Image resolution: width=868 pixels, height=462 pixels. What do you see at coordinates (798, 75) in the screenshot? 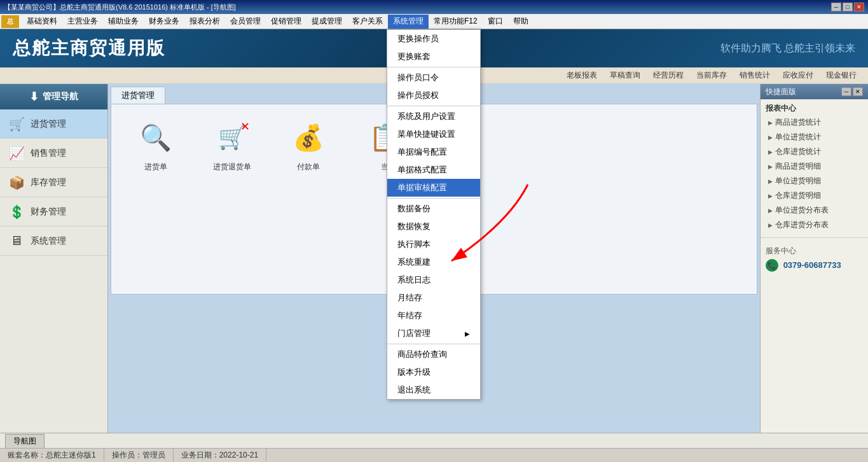
I see `quicknav-receivable: 应收应付` at bounding box center [798, 75].